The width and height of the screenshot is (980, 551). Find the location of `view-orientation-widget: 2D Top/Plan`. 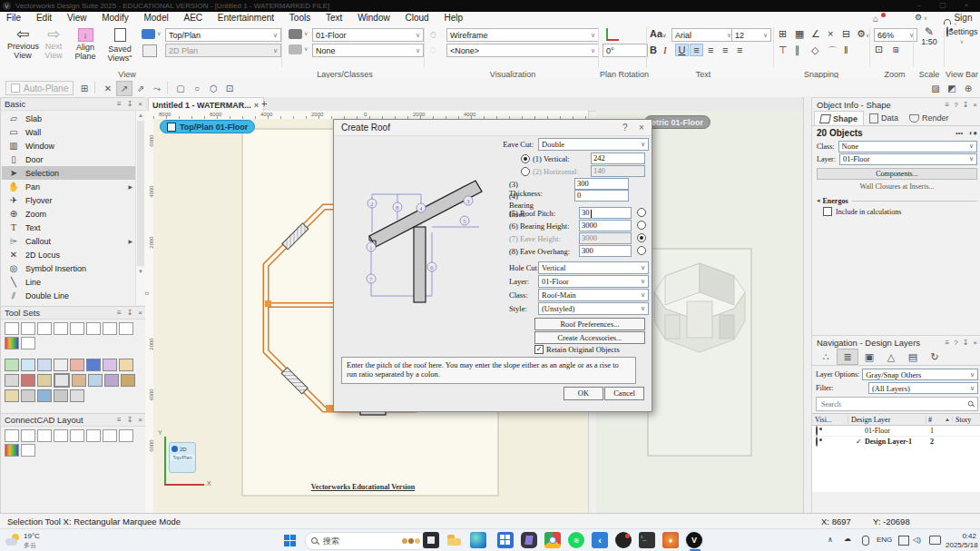

view-orientation-widget: 2D Top/Plan is located at coordinates (182, 458).